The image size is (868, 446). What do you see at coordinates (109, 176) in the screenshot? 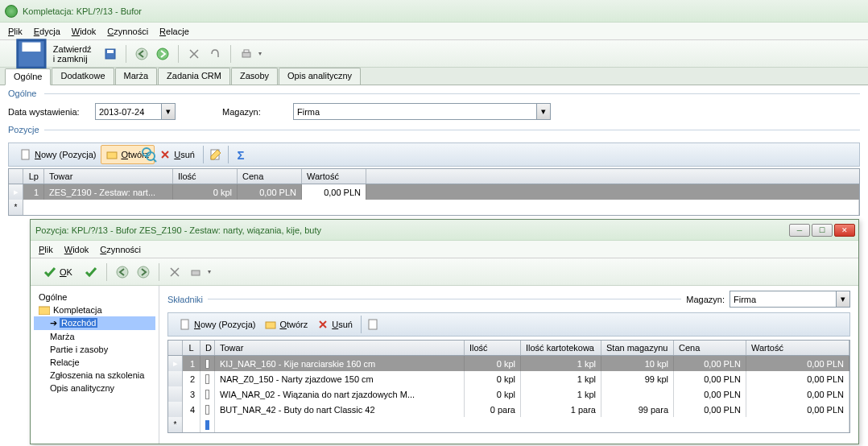
I see `towar-header: Towar` at bounding box center [109, 176].